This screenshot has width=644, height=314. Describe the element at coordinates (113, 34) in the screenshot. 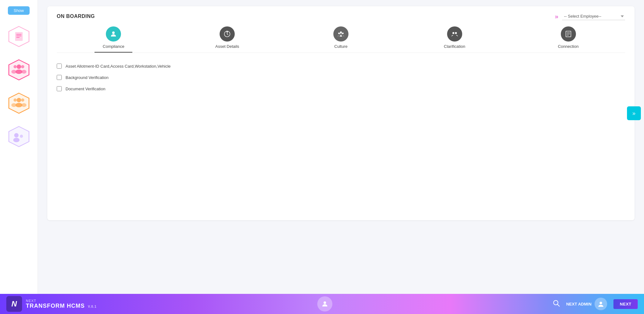

I see `compliance-icon` at that location.